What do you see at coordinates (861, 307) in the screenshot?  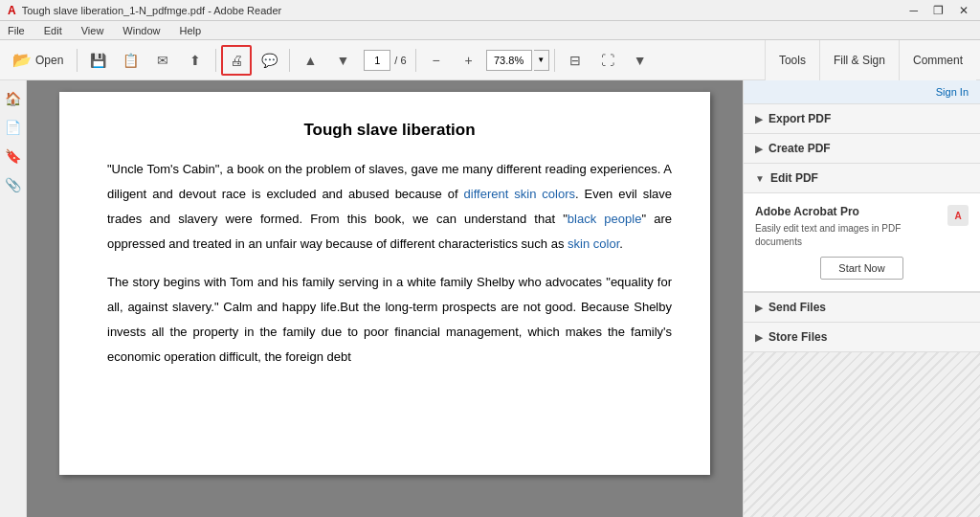 I see `send-files-header: ▶ Send Files` at bounding box center [861, 307].